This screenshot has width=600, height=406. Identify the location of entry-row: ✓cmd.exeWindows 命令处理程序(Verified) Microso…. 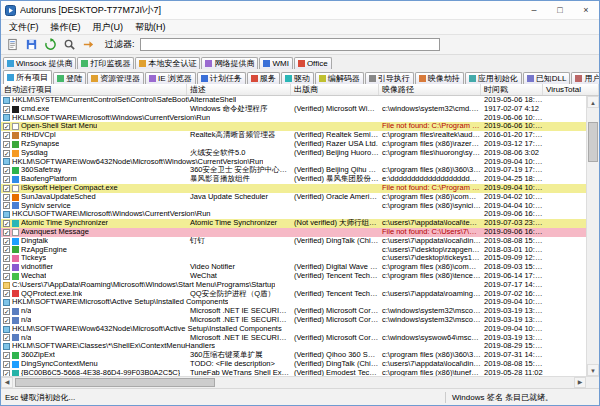
(294, 110).